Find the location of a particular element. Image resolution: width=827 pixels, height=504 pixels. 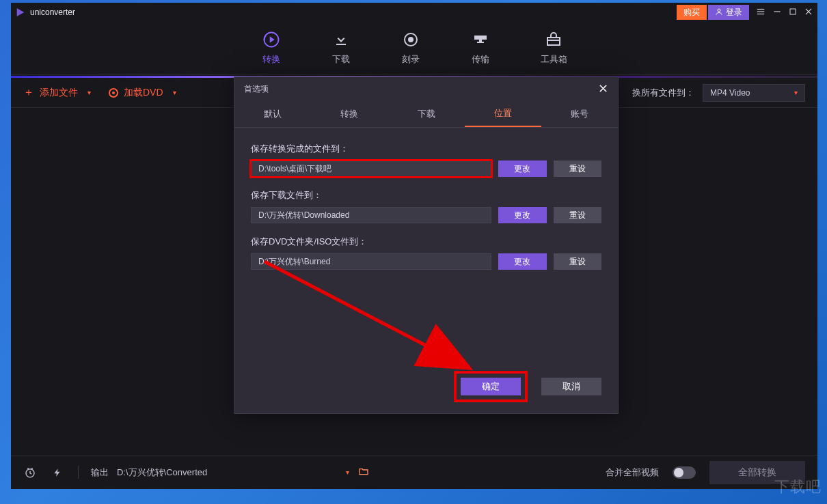

menu-icon is located at coordinates (761, 12).